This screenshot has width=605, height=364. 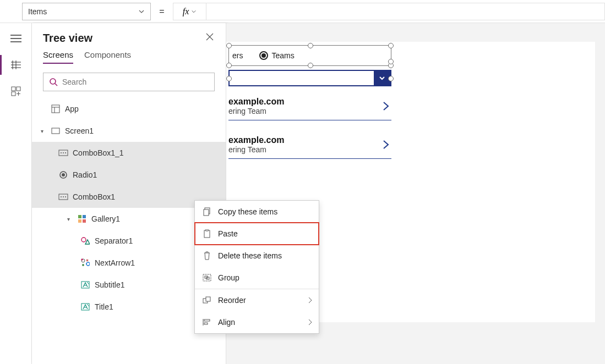 I want to click on align-icon, so click(x=207, y=322).